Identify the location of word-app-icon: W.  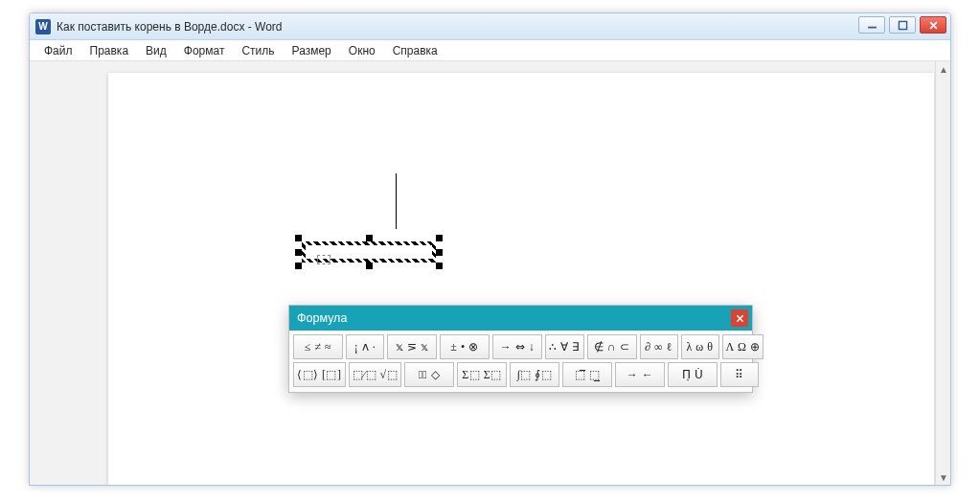
(43, 27).